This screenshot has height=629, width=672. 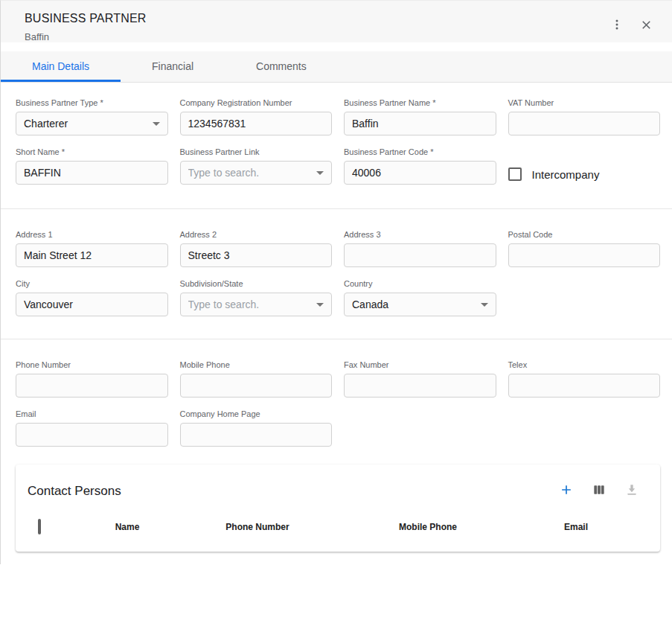 What do you see at coordinates (420, 379) in the screenshot?
I see `field-fax-number: Fax Number` at bounding box center [420, 379].